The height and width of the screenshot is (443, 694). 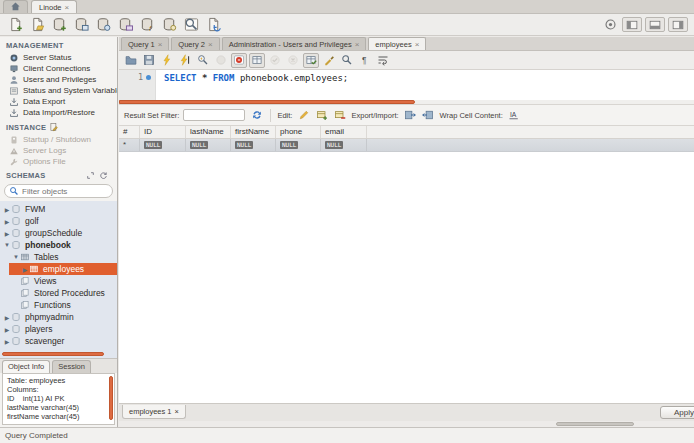 I want to click on result-tab-employees-1: employees 1 ×, so click(x=154, y=412).